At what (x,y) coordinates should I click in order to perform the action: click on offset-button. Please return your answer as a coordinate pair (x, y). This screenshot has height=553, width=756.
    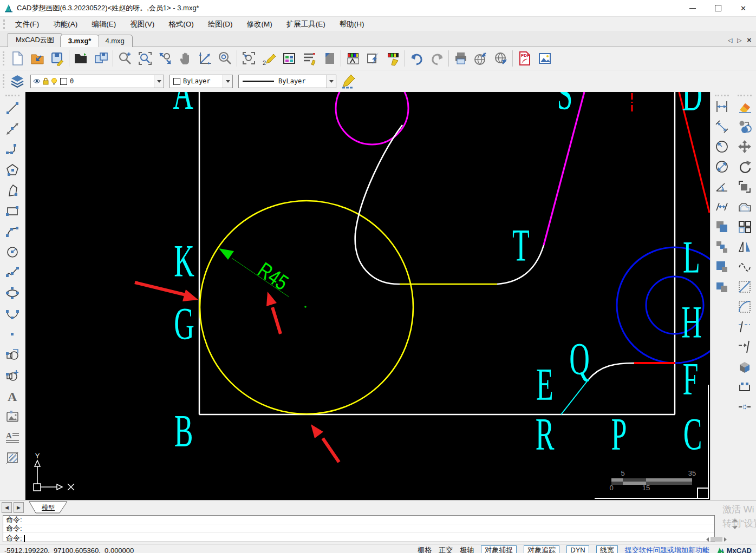
    Looking at the image, I should click on (745, 207).